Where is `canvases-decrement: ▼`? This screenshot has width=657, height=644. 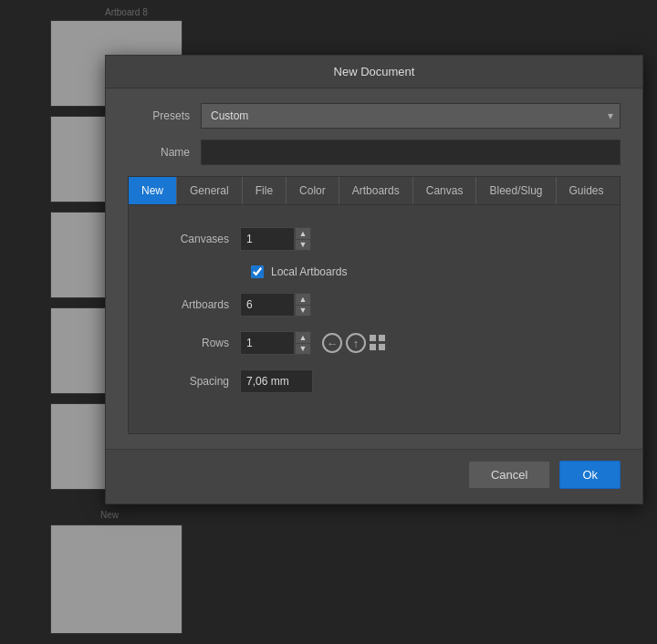 canvases-decrement: ▼ is located at coordinates (303, 244).